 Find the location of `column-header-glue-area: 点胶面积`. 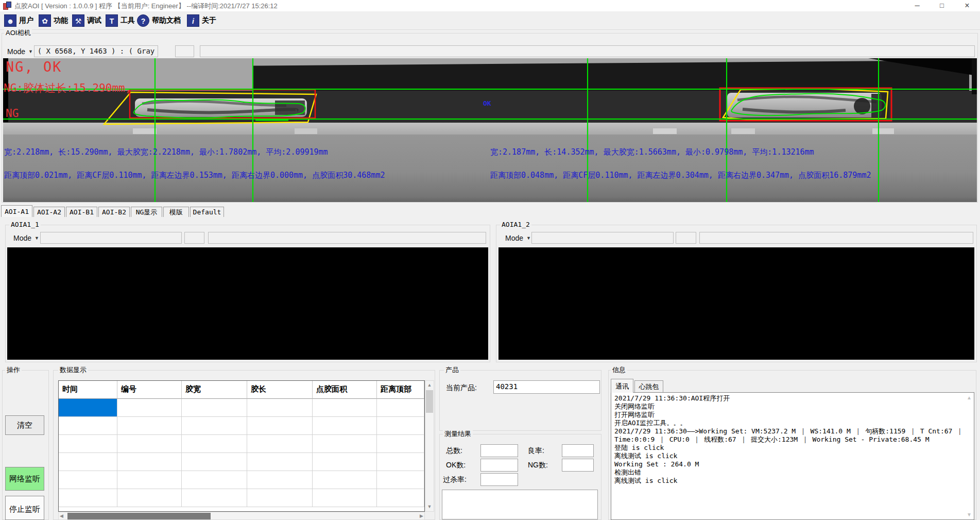

column-header-glue-area: 点胶面积 is located at coordinates (345, 390).